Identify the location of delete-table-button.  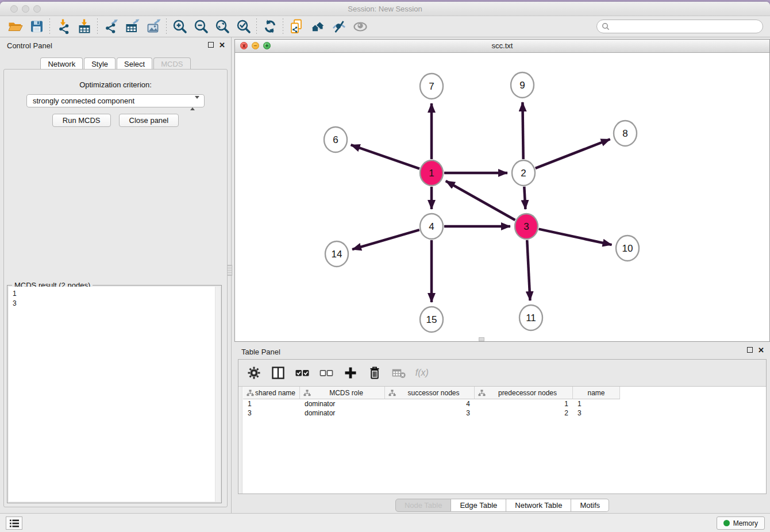
(399, 373).